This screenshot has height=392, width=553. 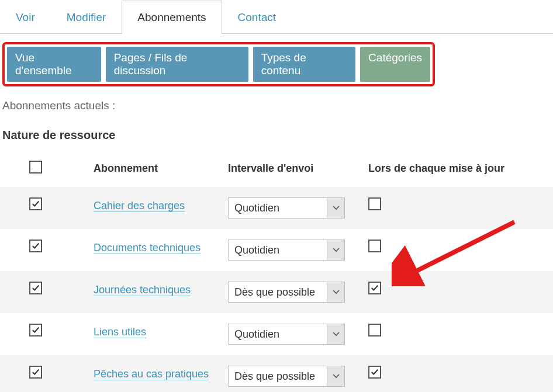 I want to click on select-all-checkbox, so click(x=36, y=167).